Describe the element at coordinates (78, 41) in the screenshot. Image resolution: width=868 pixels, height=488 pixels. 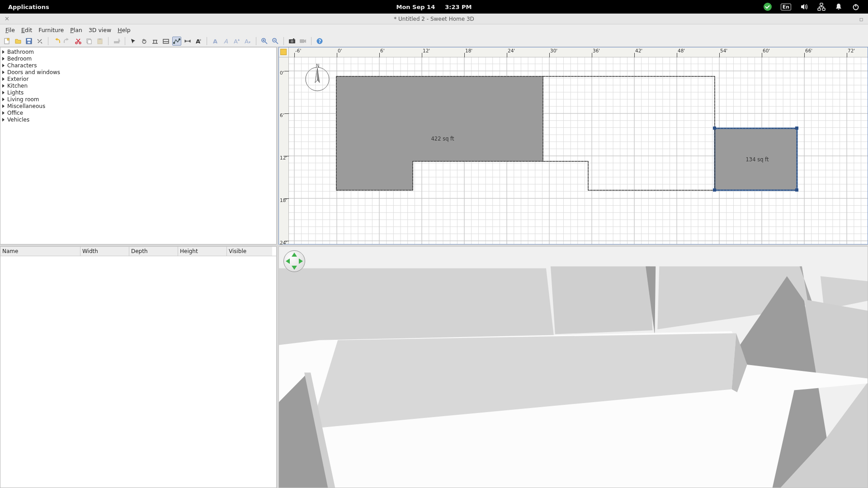
I see `cut-button` at that location.